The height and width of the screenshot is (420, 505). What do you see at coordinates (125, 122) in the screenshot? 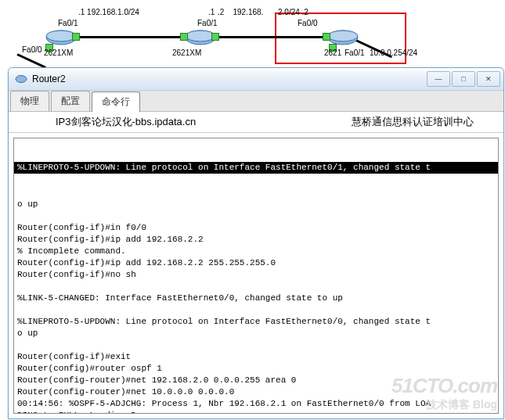
I see `info-left: IP3剑客论坛汉化-bbs.ipdata.cn` at bounding box center [125, 122].